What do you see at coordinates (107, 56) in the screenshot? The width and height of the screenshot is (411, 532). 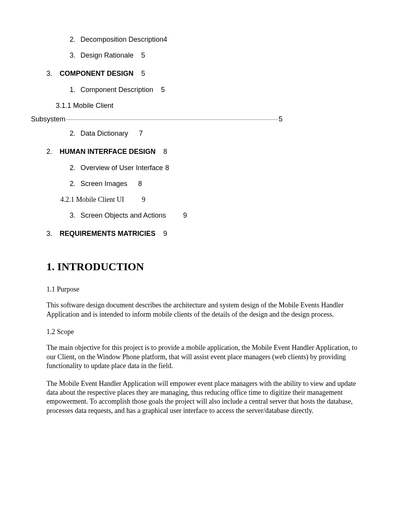 I see `toc-item-label: Design Rationale` at bounding box center [107, 56].